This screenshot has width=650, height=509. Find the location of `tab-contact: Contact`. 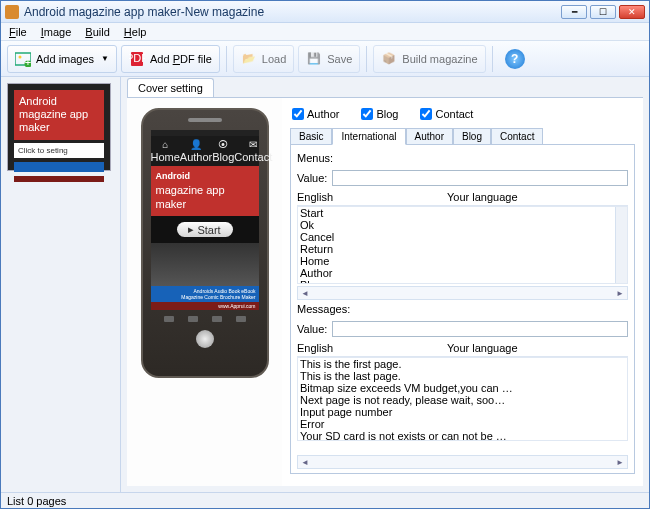

tab-contact: Contact is located at coordinates (517, 136).